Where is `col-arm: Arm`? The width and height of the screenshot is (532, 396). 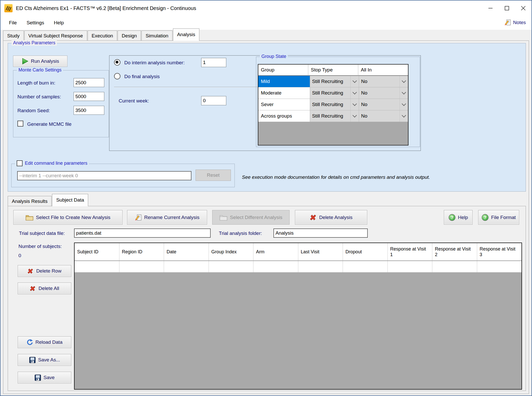
col-arm: Arm is located at coordinates (276, 252).